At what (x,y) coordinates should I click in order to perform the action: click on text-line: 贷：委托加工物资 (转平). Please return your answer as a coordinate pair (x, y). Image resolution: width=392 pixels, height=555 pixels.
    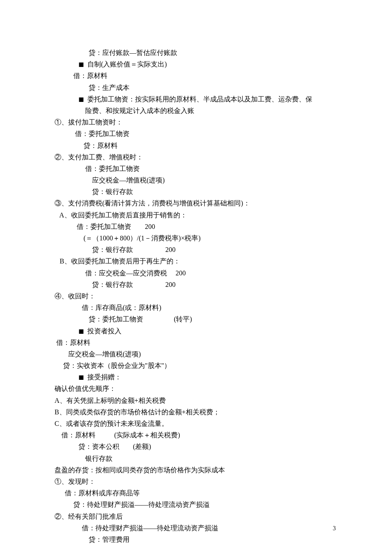
    Looking at the image, I should click on (196, 319).